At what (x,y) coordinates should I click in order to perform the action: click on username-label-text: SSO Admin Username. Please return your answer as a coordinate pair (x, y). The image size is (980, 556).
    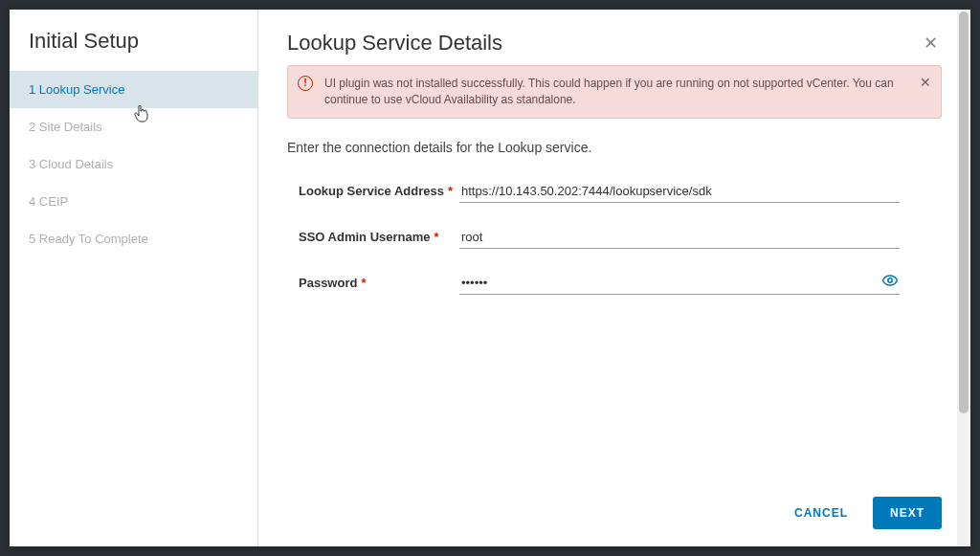
    Looking at the image, I should click on (365, 237).